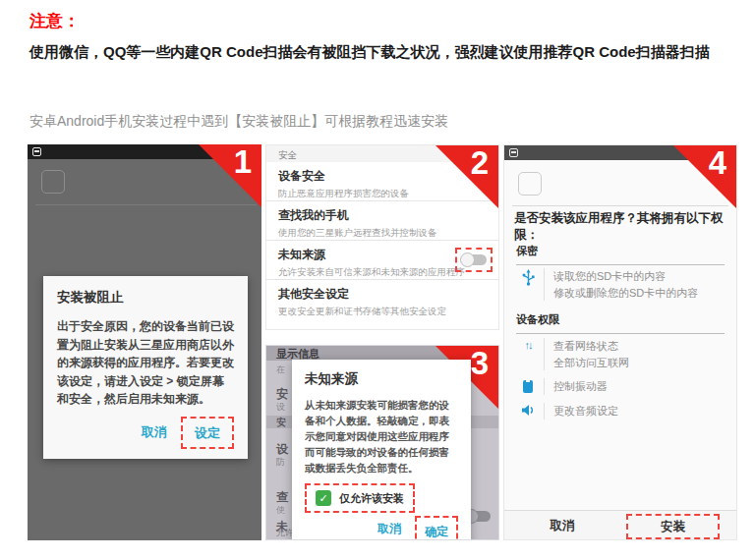 The height and width of the screenshot is (560, 754). What do you see at coordinates (360, 498) in the screenshot?
I see `allow-once-checkbox-highlight: ✓ 仅允许该安装` at bounding box center [360, 498].